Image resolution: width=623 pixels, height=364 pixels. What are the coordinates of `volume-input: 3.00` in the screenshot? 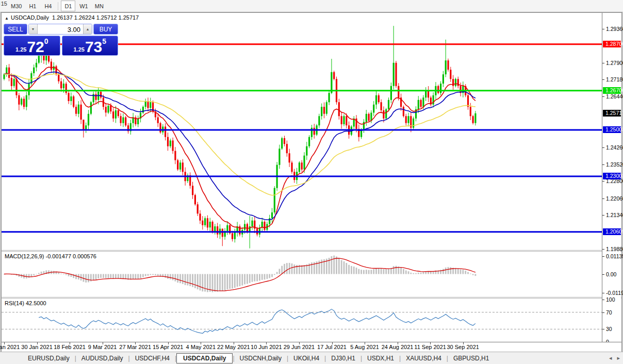 It's located at (60, 29).